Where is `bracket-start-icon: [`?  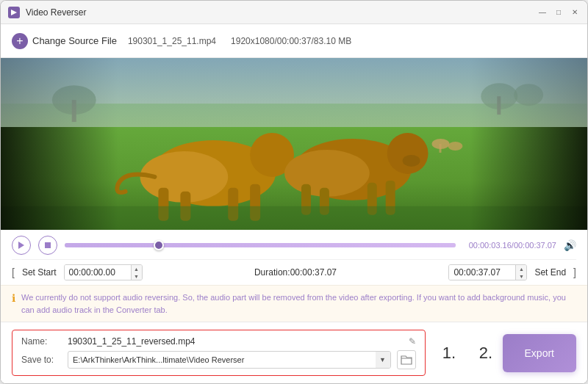 bracket-start-icon: [ is located at coordinates (13, 272).